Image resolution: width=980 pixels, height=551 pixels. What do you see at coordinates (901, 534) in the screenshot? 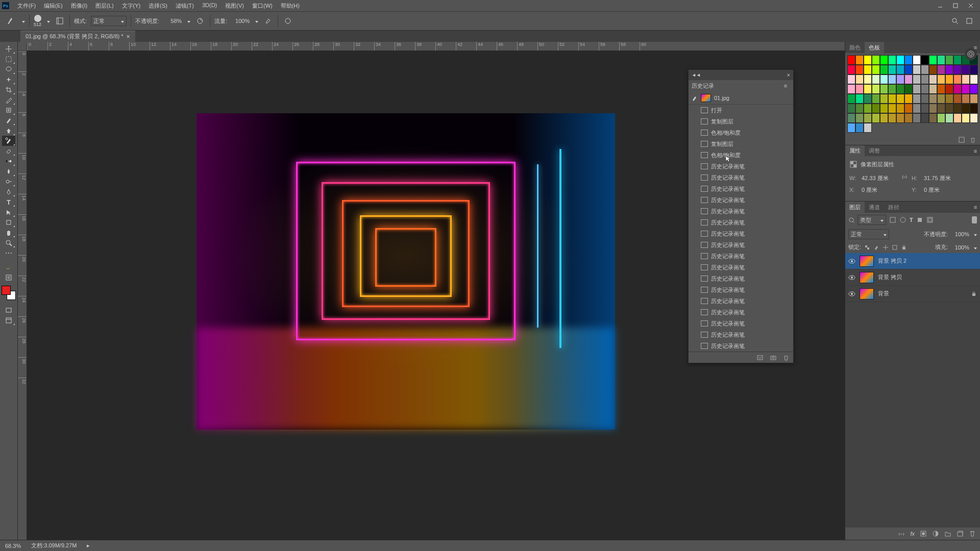
I see `link-layers-icon` at bounding box center [901, 534].